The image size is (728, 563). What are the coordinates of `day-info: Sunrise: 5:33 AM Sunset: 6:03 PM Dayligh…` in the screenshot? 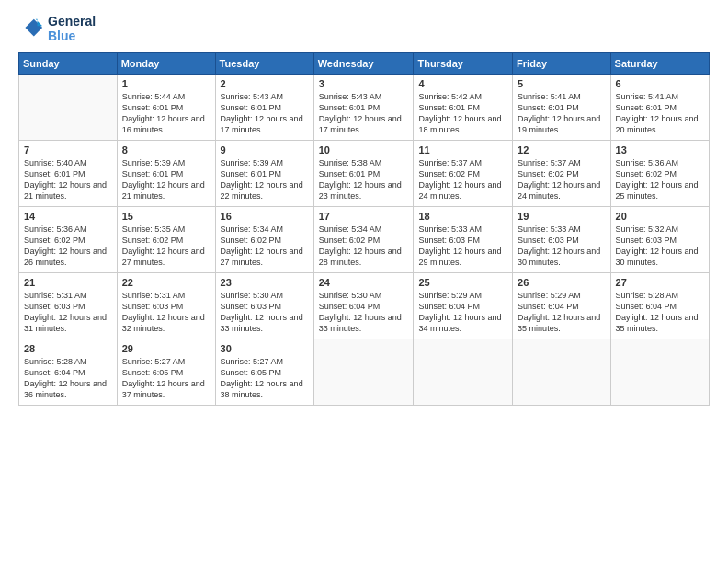 It's located at (561, 247).